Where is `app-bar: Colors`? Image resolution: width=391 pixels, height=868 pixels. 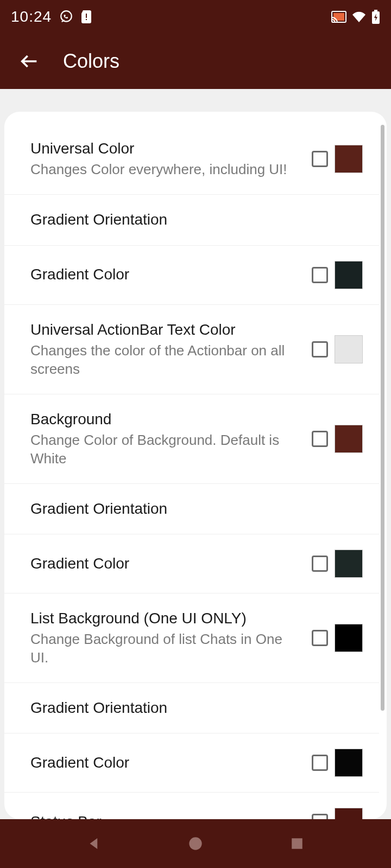
app-bar: Colors is located at coordinates (195, 61).